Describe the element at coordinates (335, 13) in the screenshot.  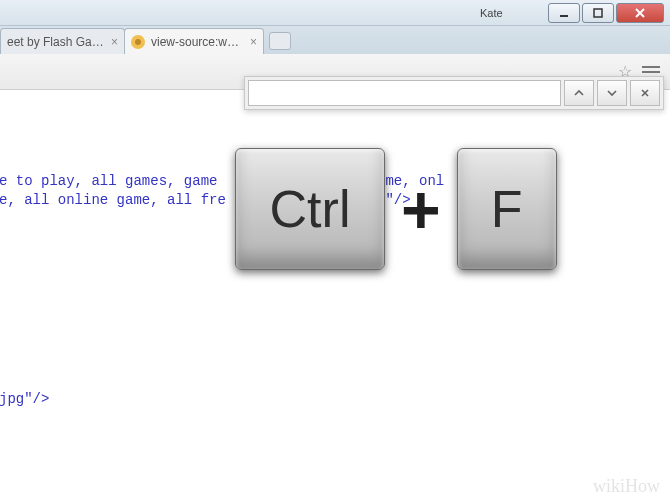
I see `window-titlebar: Kate` at that location.